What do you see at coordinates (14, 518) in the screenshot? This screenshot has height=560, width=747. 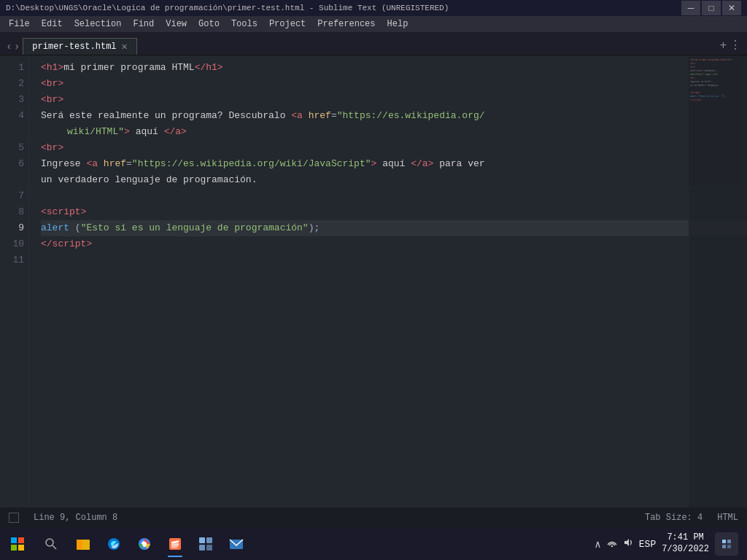 I see `status-checkbox` at bounding box center [14, 518].